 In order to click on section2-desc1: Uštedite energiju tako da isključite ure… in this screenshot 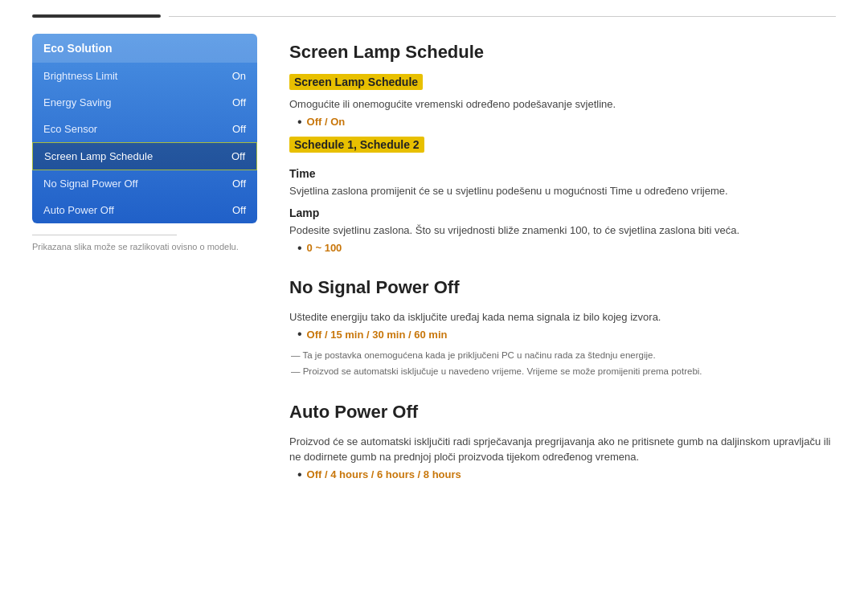, I will do `click(563, 317)`.